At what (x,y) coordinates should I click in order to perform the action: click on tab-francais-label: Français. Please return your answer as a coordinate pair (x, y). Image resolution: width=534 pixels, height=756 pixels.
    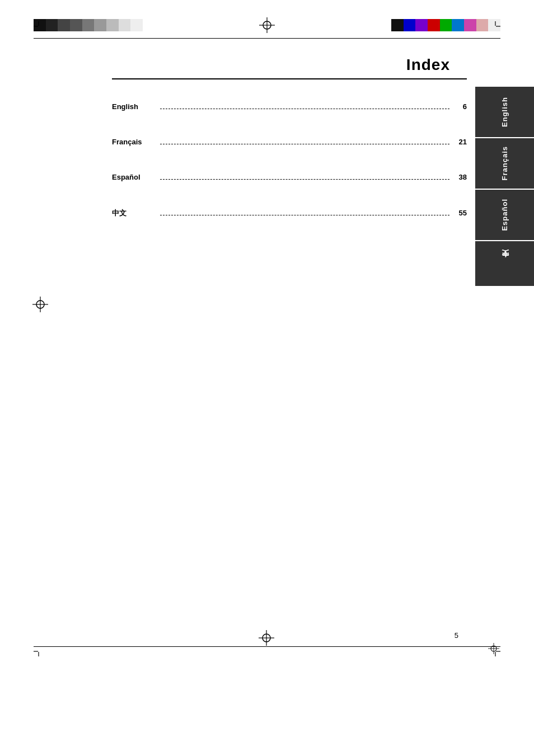
    Looking at the image, I should click on (505, 163).